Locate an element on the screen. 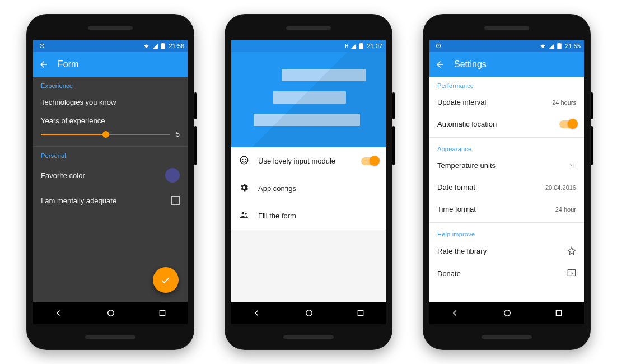  lovely-switch is located at coordinates (370, 161).